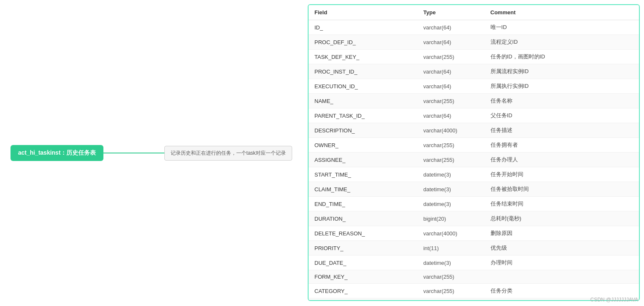 This screenshot has width=644, height=306. I want to click on header-comment: Comment, so click(562, 13).